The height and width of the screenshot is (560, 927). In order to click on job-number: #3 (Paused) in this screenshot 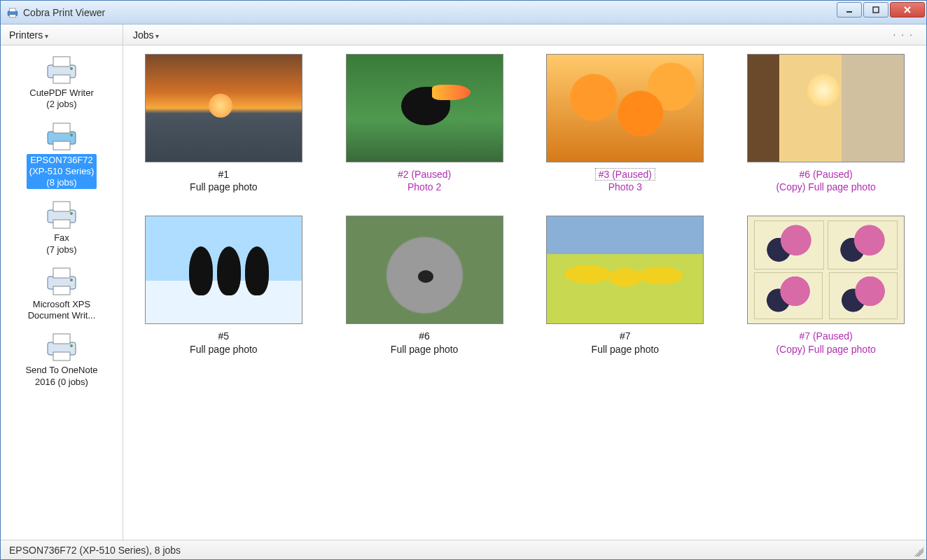, I will do `click(625, 174)`.